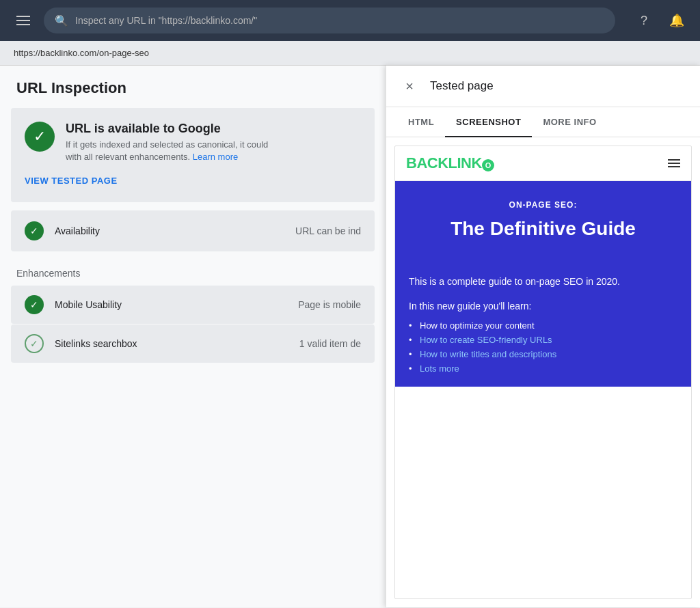 The width and height of the screenshot is (700, 608). What do you see at coordinates (543, 281) in the screenshot?
I see `webpage-desc1: This is a complete guide to on-page SEO …` at bounding box center [543, 281].